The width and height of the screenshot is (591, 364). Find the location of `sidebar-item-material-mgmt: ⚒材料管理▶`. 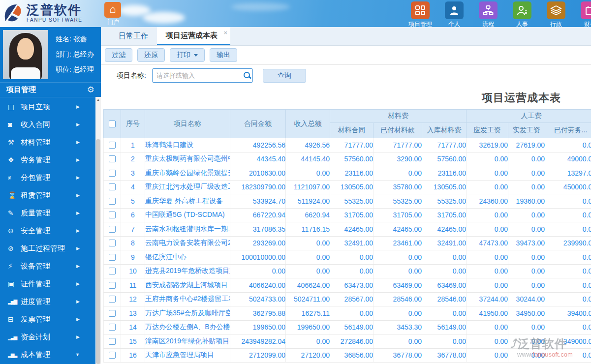

sidebar-item-material-mgmt: ⚒材料管理▶ is located at coordinates (48, 142).